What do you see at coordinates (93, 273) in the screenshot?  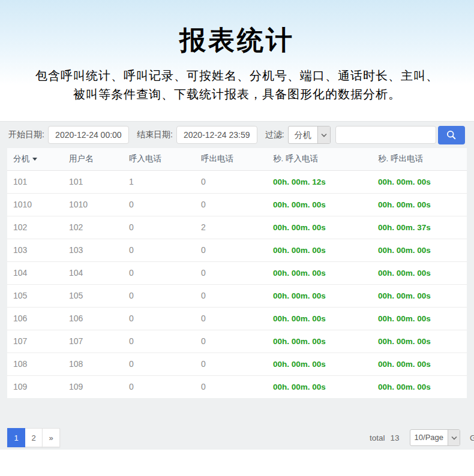 I see `cell-username: 104` at bounding box center [93, 273].